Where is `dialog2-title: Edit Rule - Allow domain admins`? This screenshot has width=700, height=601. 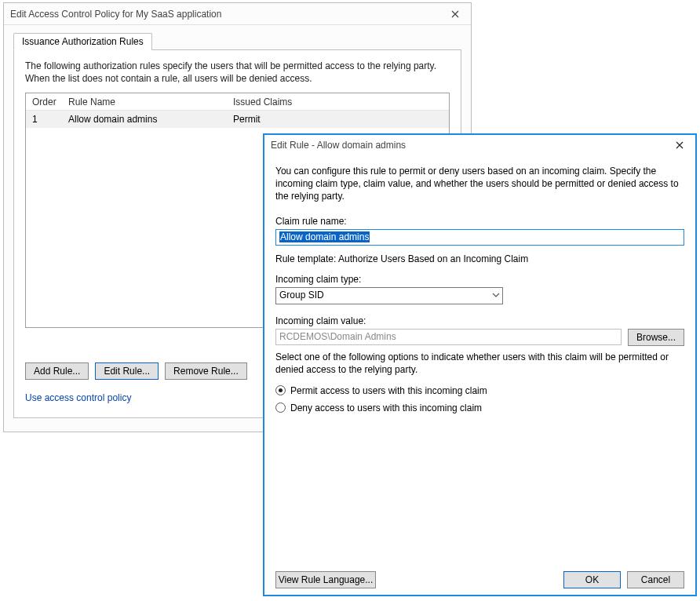
dialog2-title: Edit Rule - Allow domain admins is located at coordinates (338, 145).